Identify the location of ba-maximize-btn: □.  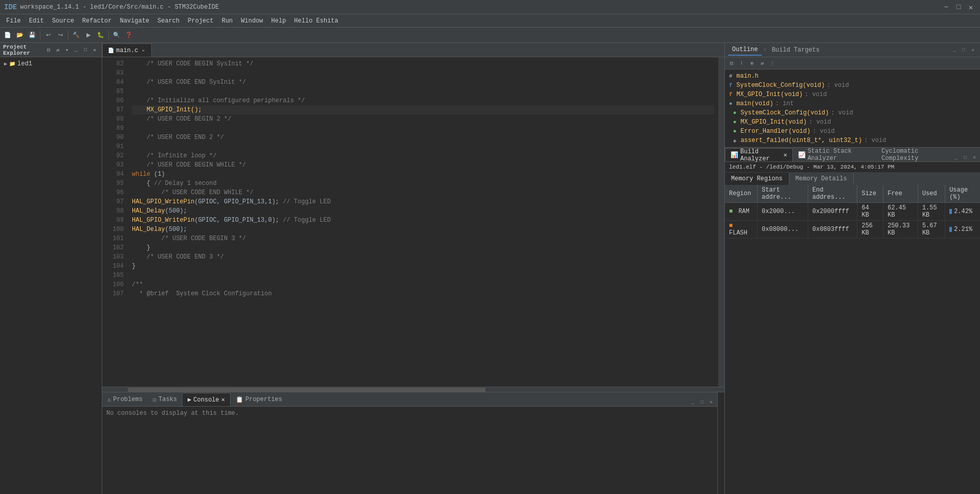
(965, 157).